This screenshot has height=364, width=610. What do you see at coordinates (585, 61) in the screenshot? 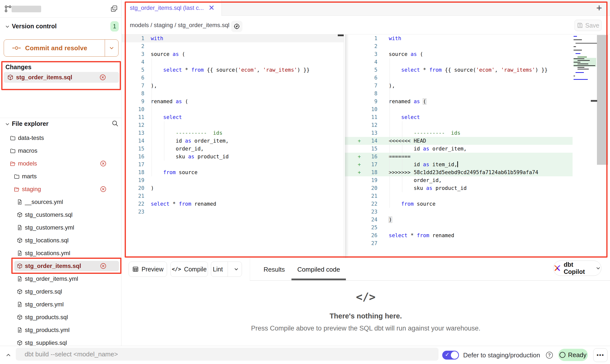
I see `minimap` at bounding box center [585, 61].